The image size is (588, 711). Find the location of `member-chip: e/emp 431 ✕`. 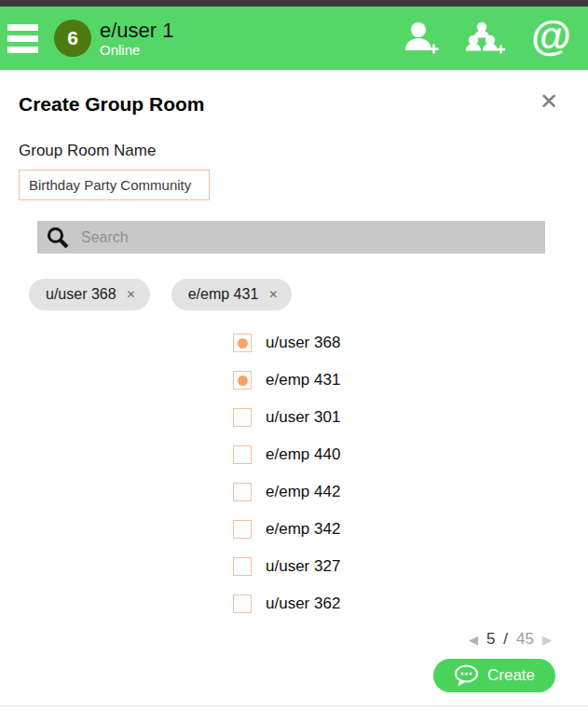

member-chip: e/emp 431 ✕ is located at coordinates (232, 294).